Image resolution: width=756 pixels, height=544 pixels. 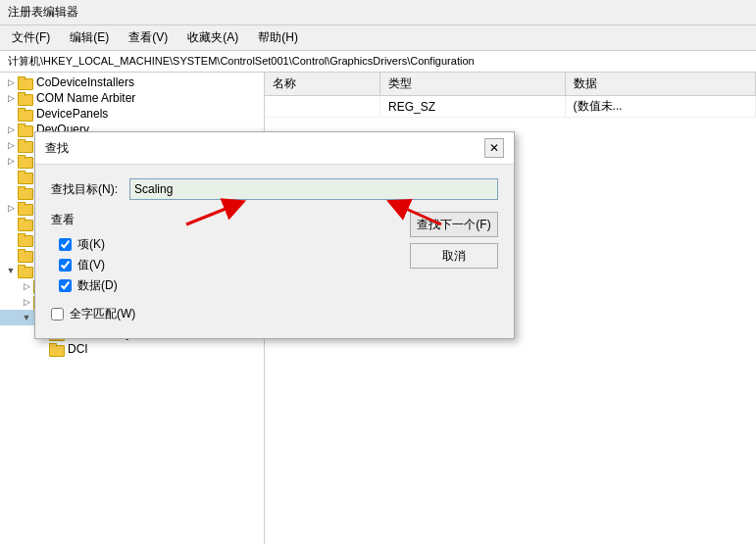 What do you see at coordinates (314, 189) in the screenshot?
I see `find-input` at bounding box center [314, 189].